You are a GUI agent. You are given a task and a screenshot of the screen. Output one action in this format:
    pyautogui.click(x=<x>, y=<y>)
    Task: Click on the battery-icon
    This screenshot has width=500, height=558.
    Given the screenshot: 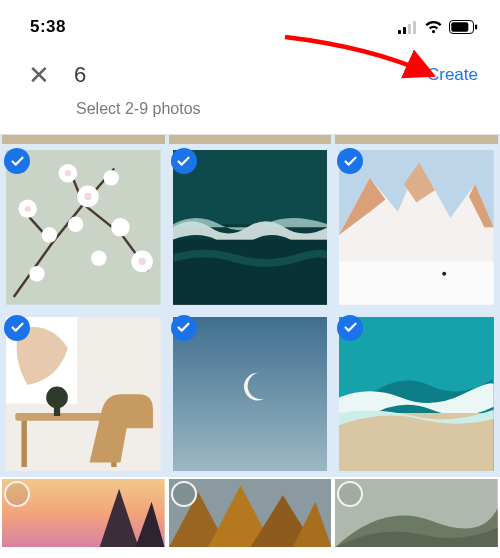 What is the action you would take?
    pyautogui.click(x=464, y=27)
    